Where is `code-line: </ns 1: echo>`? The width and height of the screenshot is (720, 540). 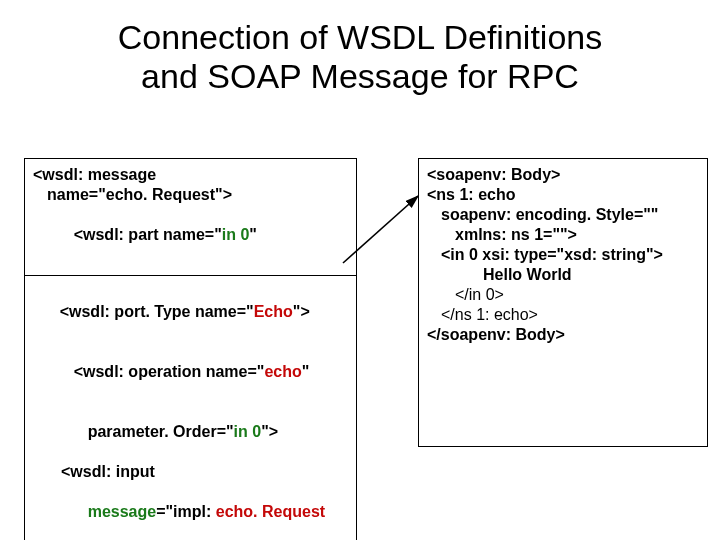
code-line: </ns 1: echo> is located at coordinates (563, 315).